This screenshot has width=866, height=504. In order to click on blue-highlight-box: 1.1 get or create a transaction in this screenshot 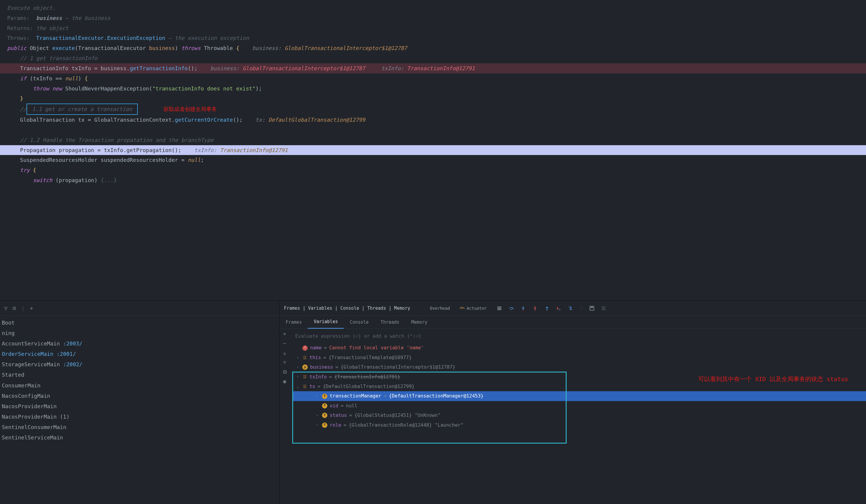, I will do `click(82, 109)`.